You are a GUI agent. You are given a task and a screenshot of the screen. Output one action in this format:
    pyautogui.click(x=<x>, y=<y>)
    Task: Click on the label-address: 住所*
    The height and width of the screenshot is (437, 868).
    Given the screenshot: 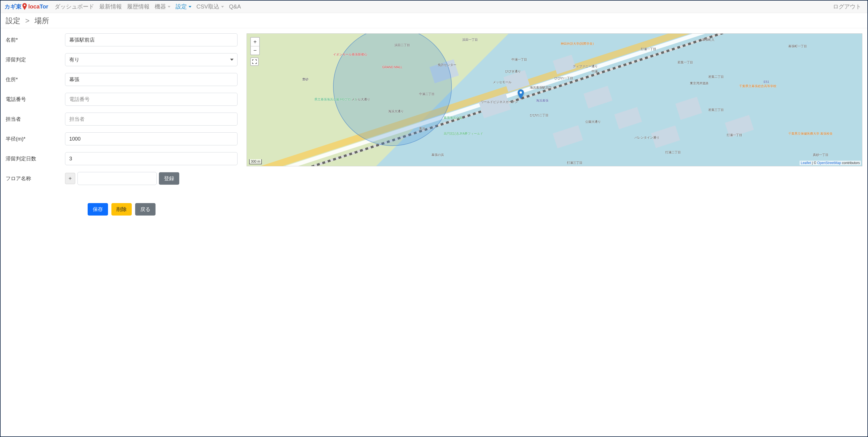 What is the action you would take?
    pyautogui.click(x=35, y=80)
    